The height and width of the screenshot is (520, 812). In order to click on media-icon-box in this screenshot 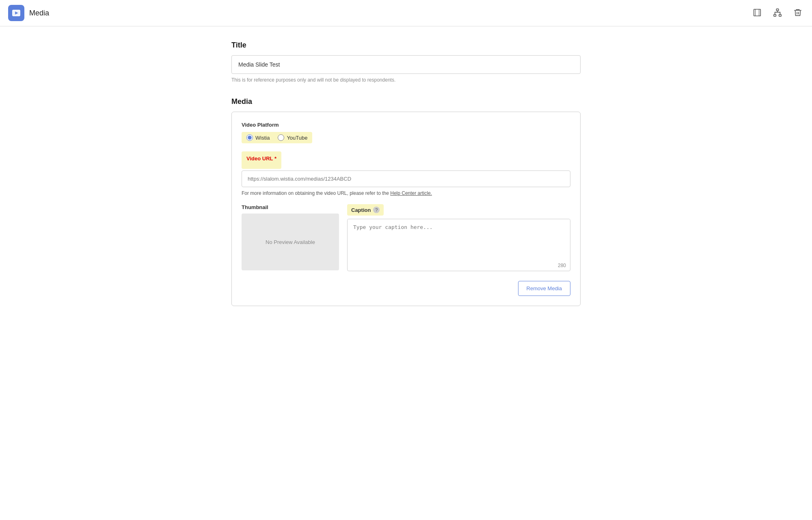, I will do `click(16, 13)`.